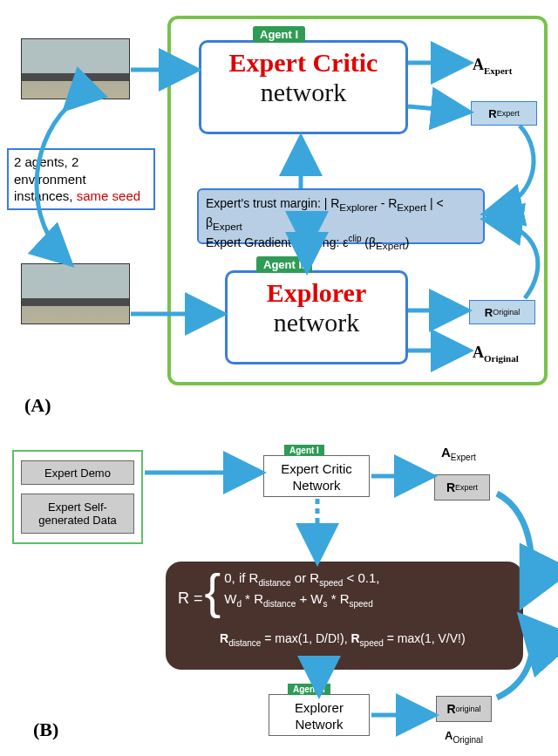 This screenshot has width=558, height=756. What do you see at coordinates (464, 737) in the screenshot?
I see `b-a-original-label: AOriginal` at bounding box center [464, 737].